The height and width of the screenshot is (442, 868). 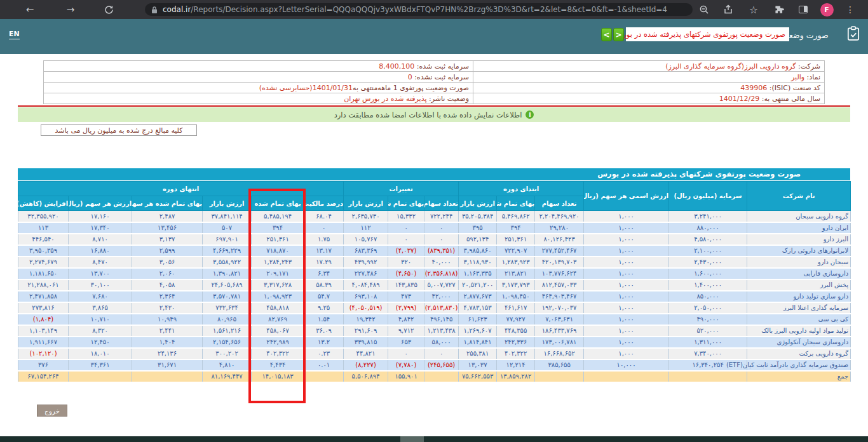 What do you see at coordinates (559, 331) in the screenshot?
I see `value-cell: ۱۸۶,۴۳۳,۷۶۹` at bounding box center [559, 331].